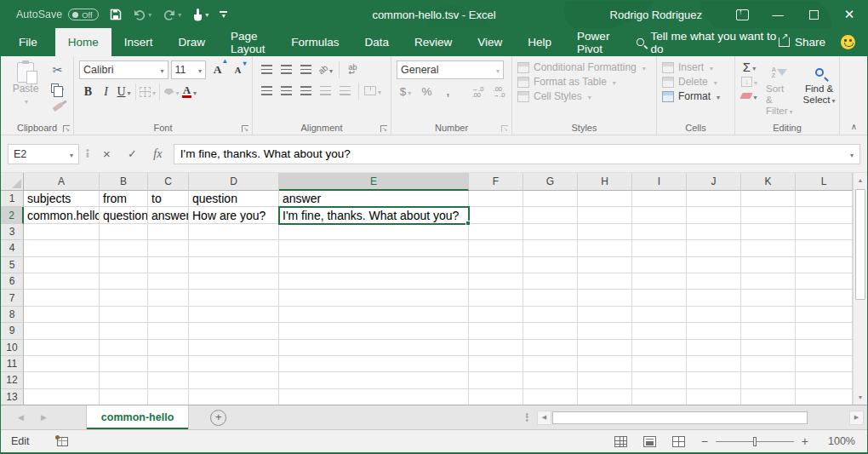 This screenshot has width=868, height=454. Describe the element at coordinates (20, 417) in the screenshot. I see `prev-sheet-arrow: ◀` at that location.